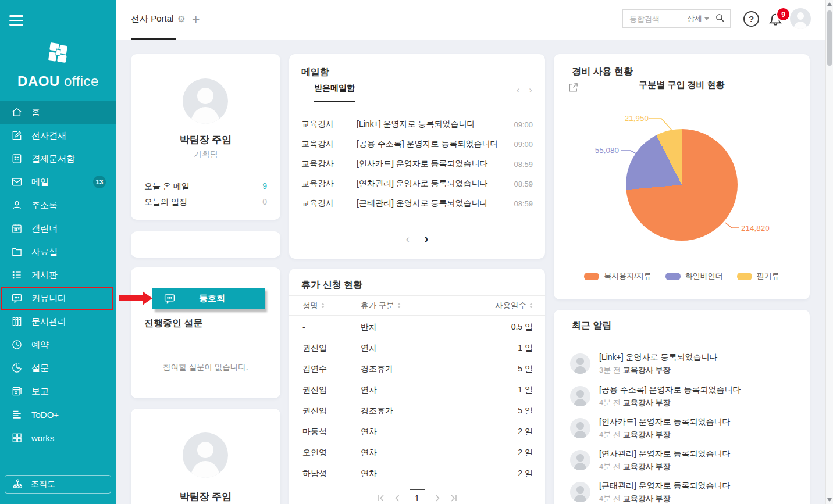 This screenshot has width=833, height=504. What do you see at coordinates (518, 90) in the screenshot?
I see `carousel-prev-icon: ‹` at bounding box center [518, 90].